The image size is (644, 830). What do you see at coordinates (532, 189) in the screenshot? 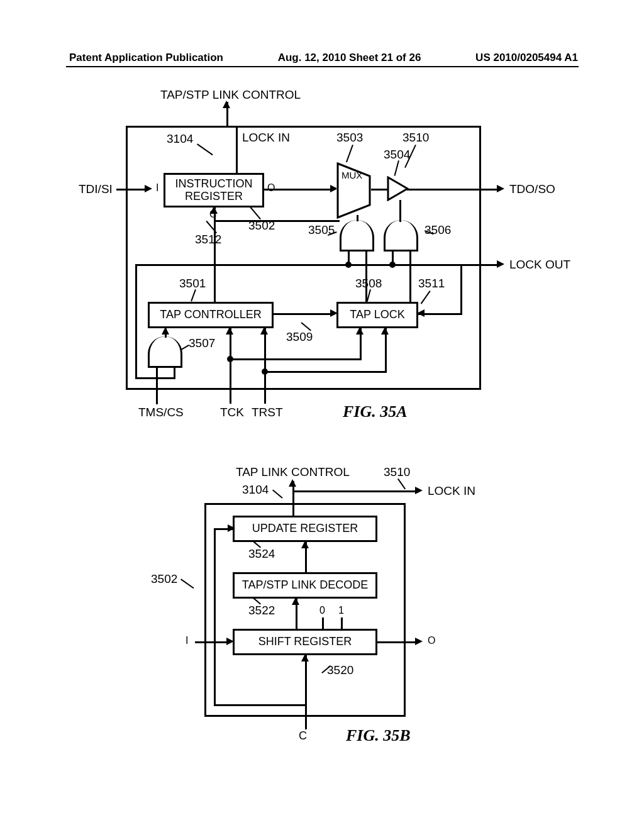
I see `label-tdo-so: TDO/SO` at bounding box center [532, 189].